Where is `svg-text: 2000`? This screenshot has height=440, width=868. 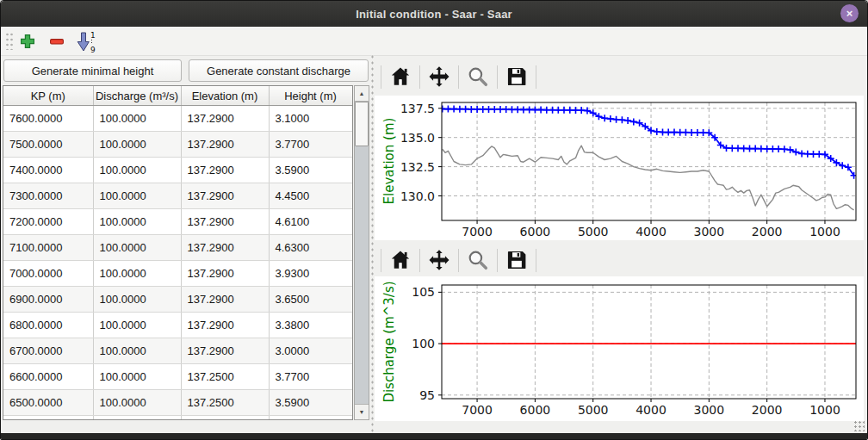 svg-text: 2000 is located at coordinates (767, 232).